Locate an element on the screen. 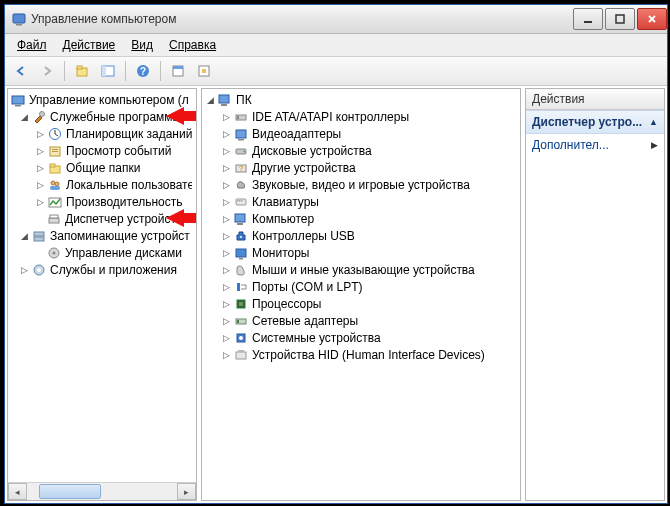 Image resolution: width=670 pixels, height=506 pixels. tree-label: Сетевые адаптеры is located at coordinates (305, 321).